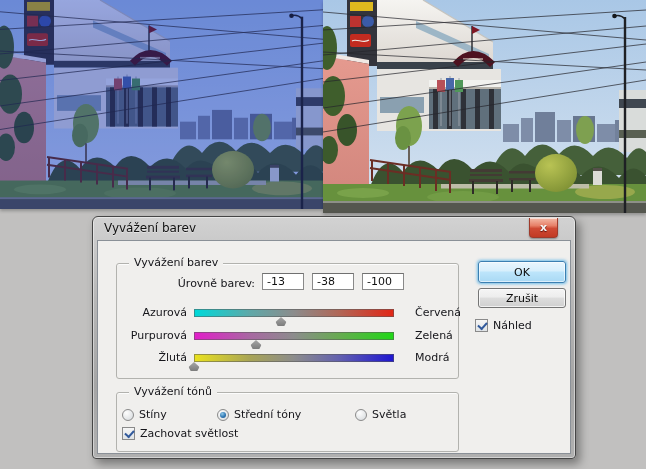 The width and height of the screenshot is (646, 469). Describe the element at coordinates (128, 415) in the screenshot. I see `radio-shadows-icon` at that location.